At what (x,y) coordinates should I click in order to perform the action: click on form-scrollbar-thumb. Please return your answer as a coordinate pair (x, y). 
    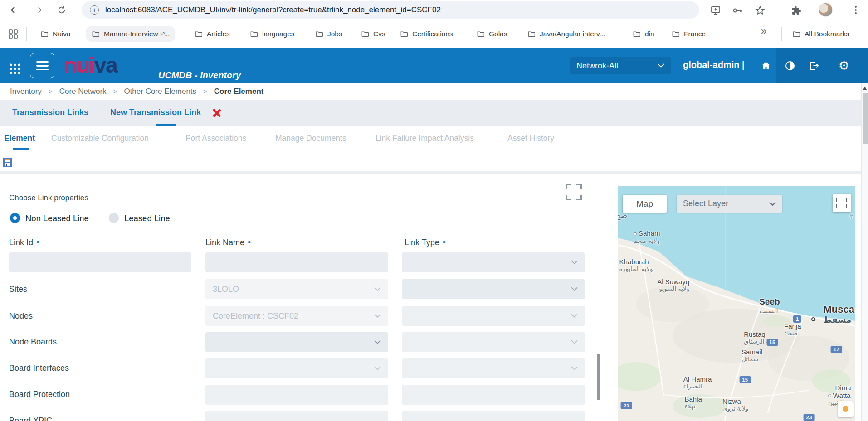
    Looking at the image, I should click on (599, 377).